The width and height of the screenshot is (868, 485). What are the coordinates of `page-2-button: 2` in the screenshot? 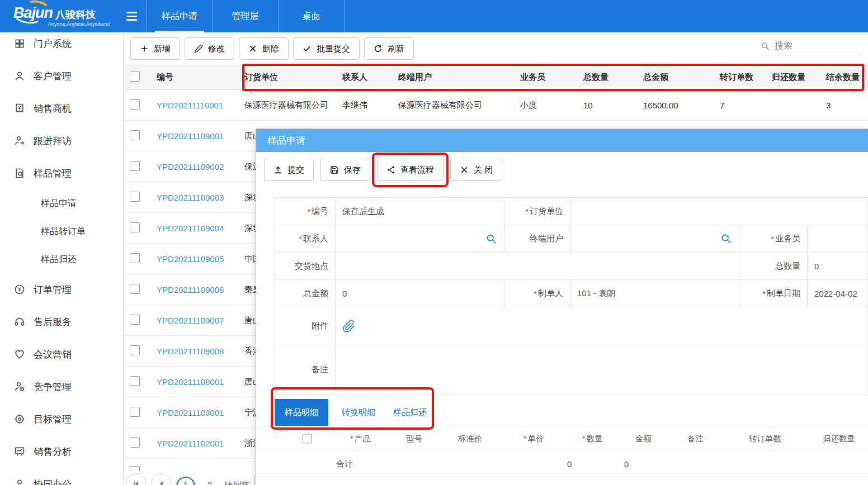 It's located at (210, 481).